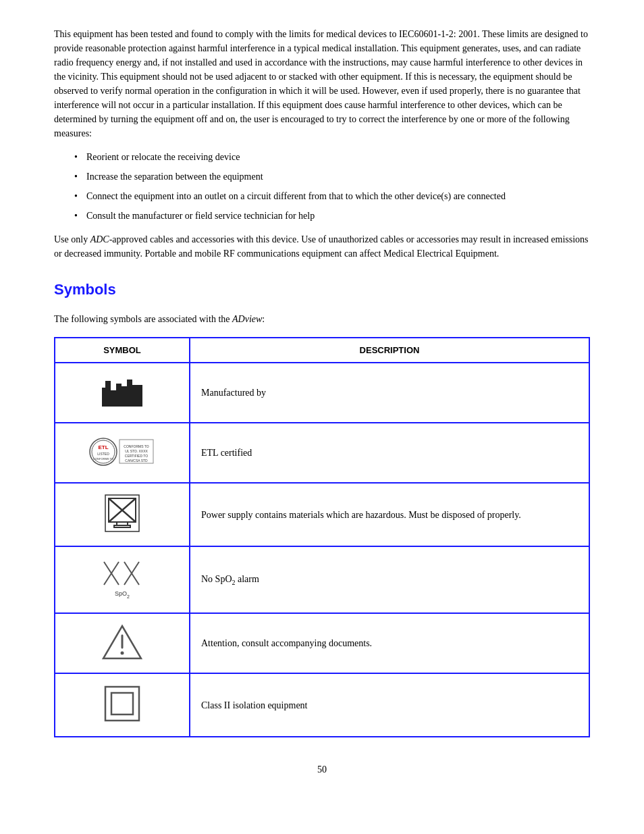  Describe the element at coordinates (332, 157) in the screenshot. I see `bullet-item-1: Reorient or relocate the receiving devic…` at that location.